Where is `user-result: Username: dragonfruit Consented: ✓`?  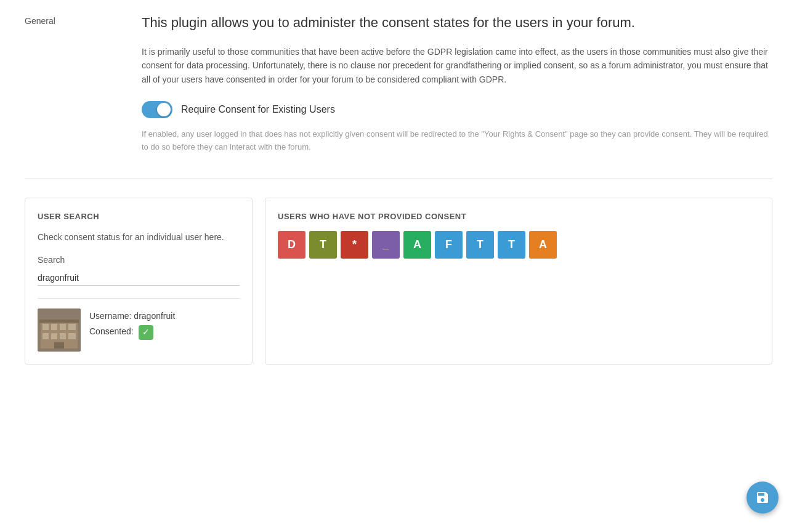
user-result: Username: dragonfruit Consented: ✓ is located at coordinates (139, 330).